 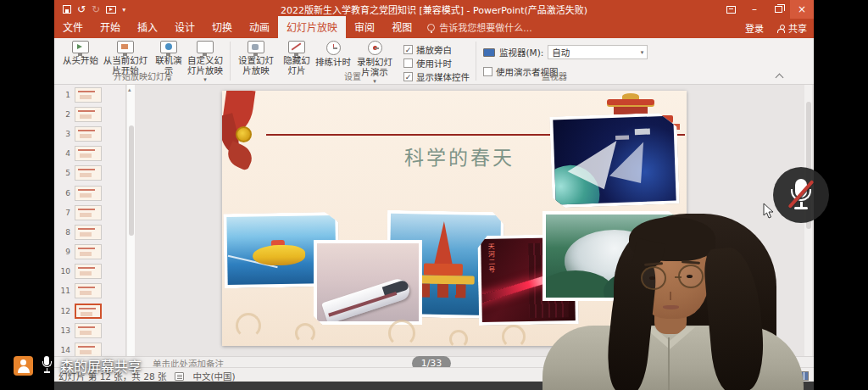 What do you see at coordinates (90, 212) in the screenshot?
I see `thumbnail-row-7: 7` at bounding box center [90, 212].